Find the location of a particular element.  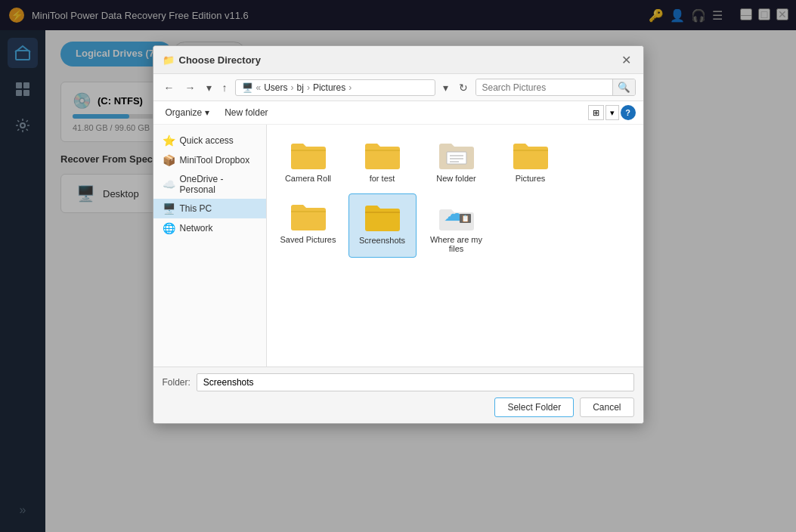

this-pc-icon: 🖥️ is located at coordinates (169, 209).